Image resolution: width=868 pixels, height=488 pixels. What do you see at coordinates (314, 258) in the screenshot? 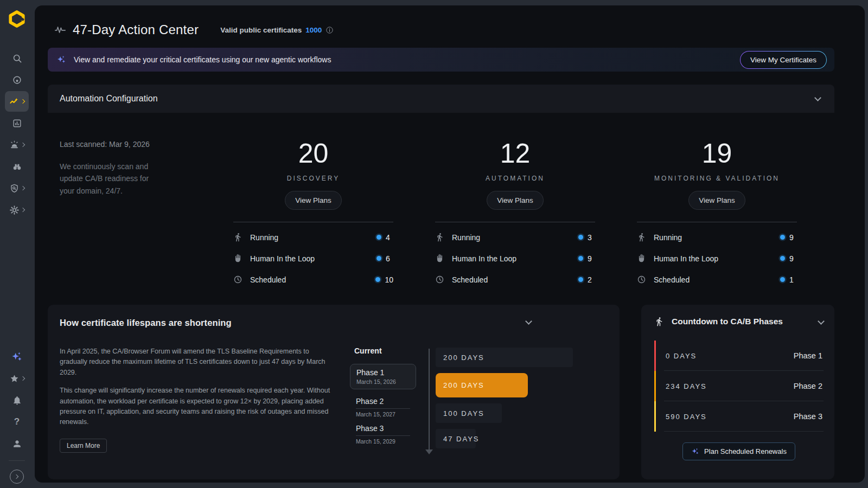
I see `human-in-loop-row: Human In the Loop 6` at bounding box center [314, 258].